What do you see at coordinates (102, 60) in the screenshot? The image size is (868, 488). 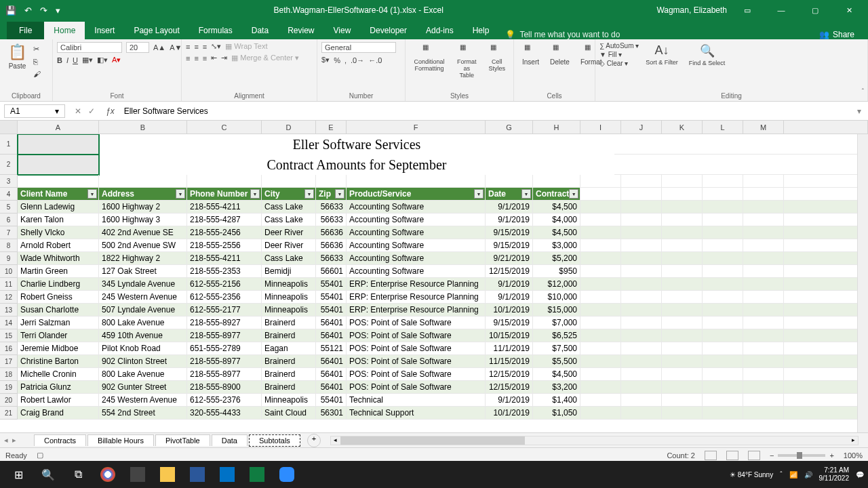 I see `fill-color-icon: ◧▾` at bounding box center [102, 60].